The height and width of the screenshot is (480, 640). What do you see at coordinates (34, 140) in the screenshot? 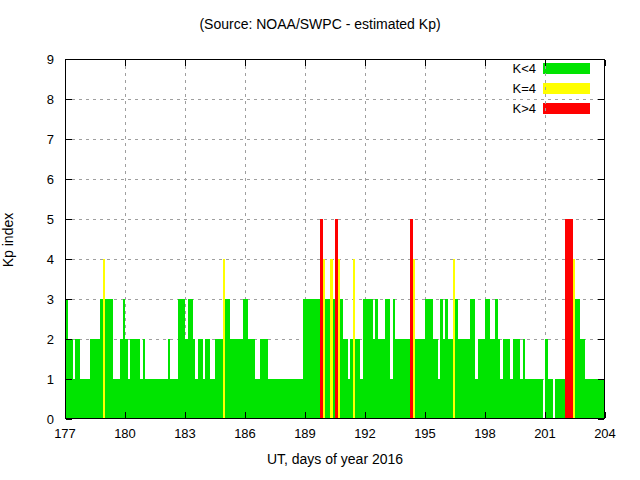
I see `y-tick-label-7: 7` at bounding box center [34, 140].